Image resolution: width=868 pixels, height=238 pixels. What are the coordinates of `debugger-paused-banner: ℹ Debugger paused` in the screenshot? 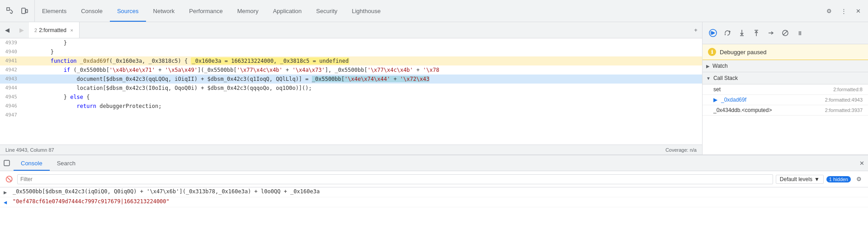 It's located at (785, 52).